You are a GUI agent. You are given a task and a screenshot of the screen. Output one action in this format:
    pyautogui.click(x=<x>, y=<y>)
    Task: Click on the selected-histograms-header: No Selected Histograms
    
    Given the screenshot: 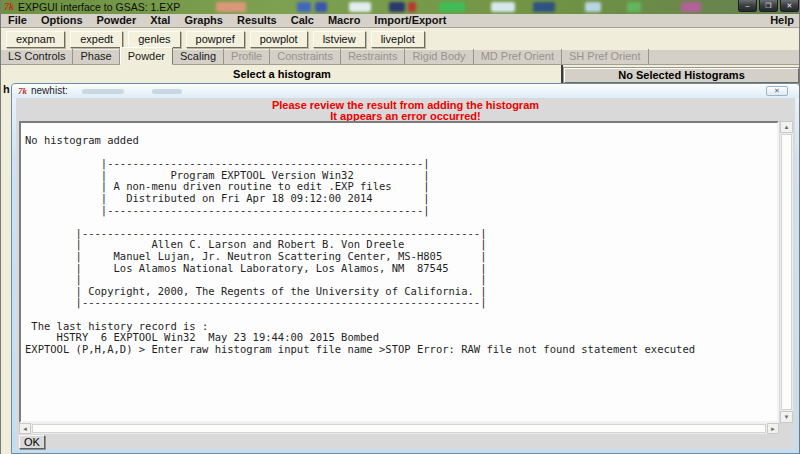 What is the action you would take?
    pyautogui.click(x=682, y=76)
    